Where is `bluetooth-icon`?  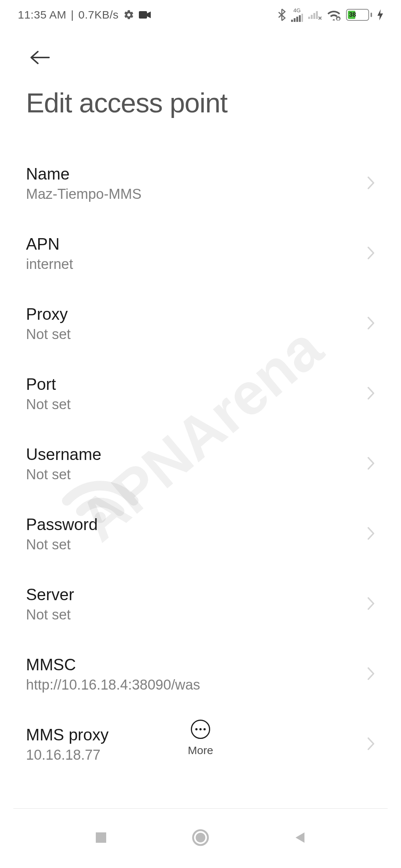 bluetooth-icon is located at coordinates (282, 15).